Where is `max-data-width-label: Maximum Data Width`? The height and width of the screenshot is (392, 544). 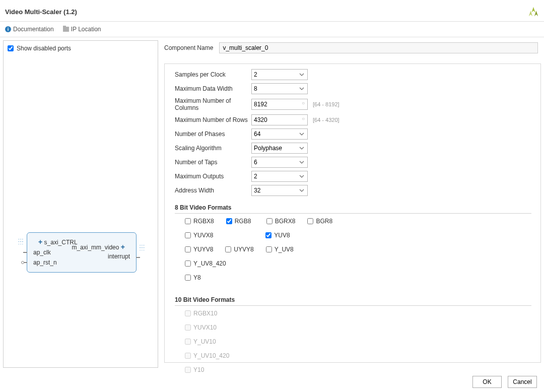 max-data-width-label: Maximum Data Width is located at coordinates (213, 89).